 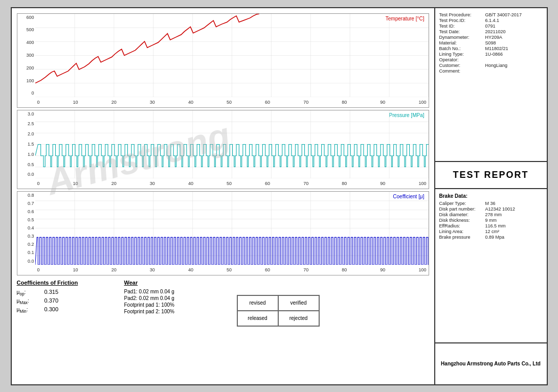 I want to click on test-procedure-key: Test Procedure:, so click(x=462, y=15).